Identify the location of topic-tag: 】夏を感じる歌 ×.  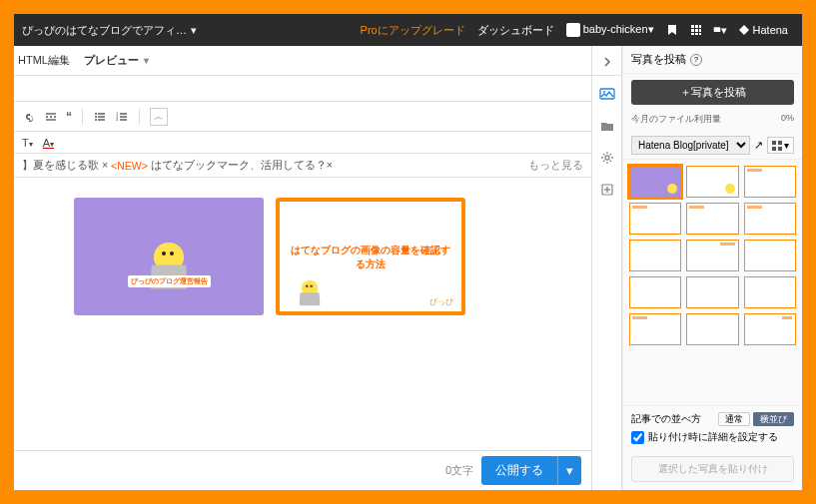
(65, 166).